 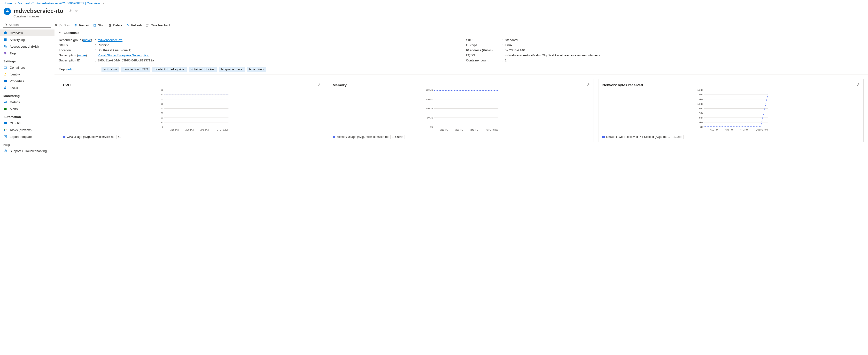 I want to click on essentials-toggle: Essentials, so click(x=461, y=33).